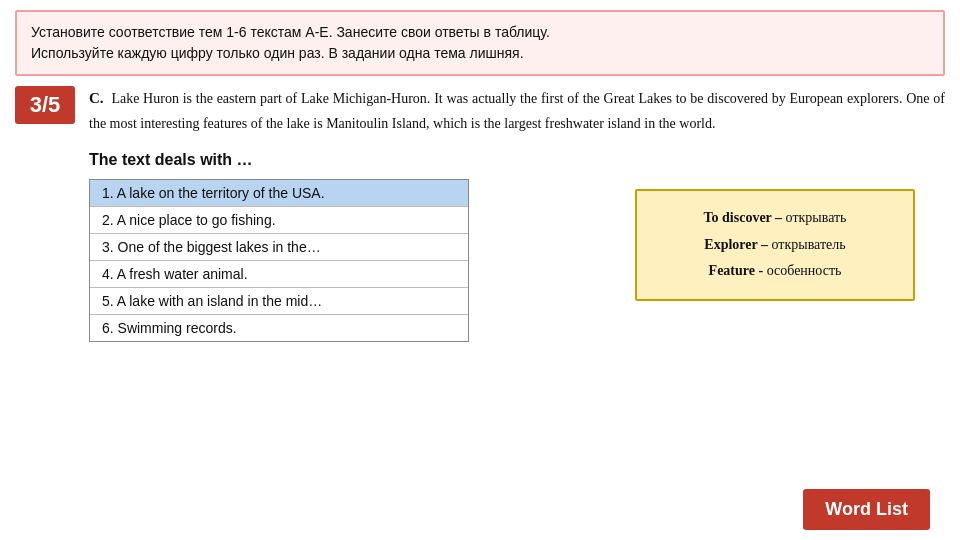  What do you see at coordinates (279, 194) in the screenshot?
I see `option-item-1: 1. A lake on the territory of the USA.` at bounding box center [279, 194].